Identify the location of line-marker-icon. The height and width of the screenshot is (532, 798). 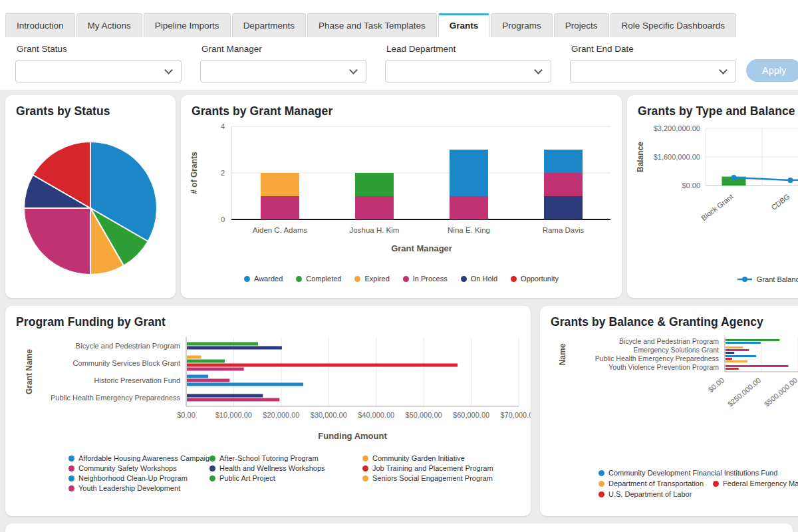
(745, 279).